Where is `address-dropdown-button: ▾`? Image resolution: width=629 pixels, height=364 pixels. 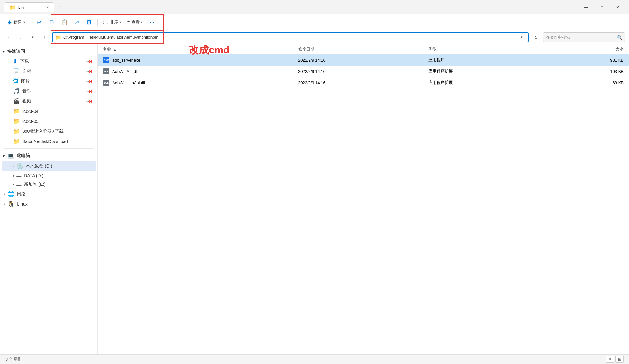 address-dropdown-button: ▾ is located at coordinates (522, 37).